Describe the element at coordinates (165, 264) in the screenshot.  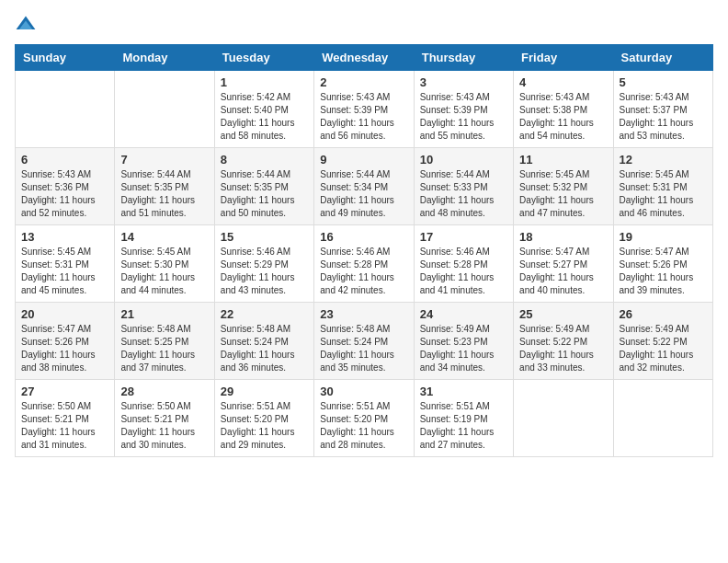
I see `calendar-cell: 14Sunrise: 5:45 AMSunset: 5:30 PMDayligh…` at that location.